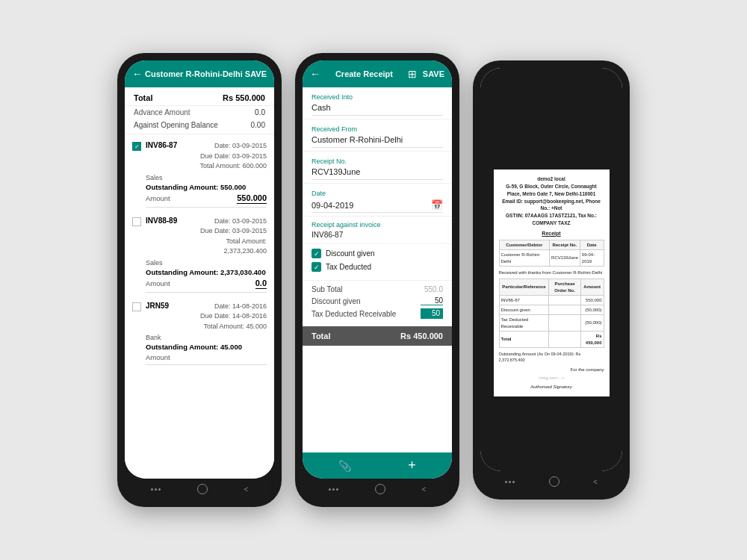 This screenshot has width=747, height=560. I want to click on phone1-outstanding-0: Outstanding Amount: 550.000, so click(206, 187).